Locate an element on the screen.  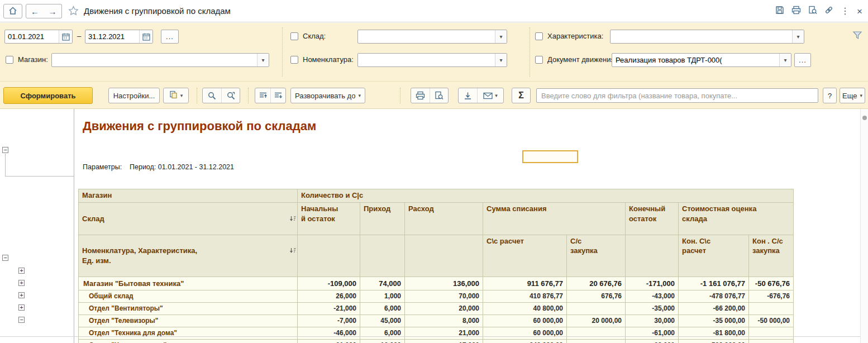
cell: 6,000 is located at coordinates (383, 333).